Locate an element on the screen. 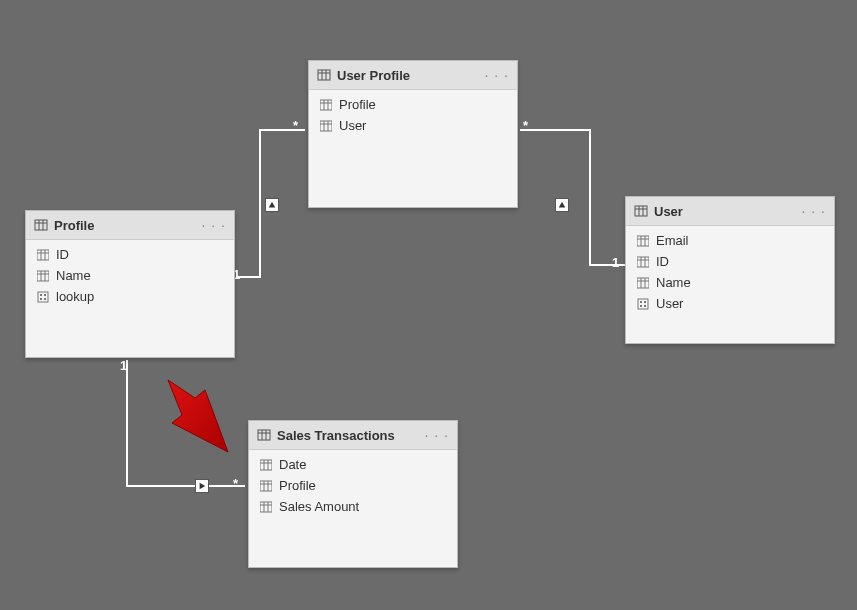 This screenshot has width=857, height=610. field-name: Email is located at coordinates (672, 240).